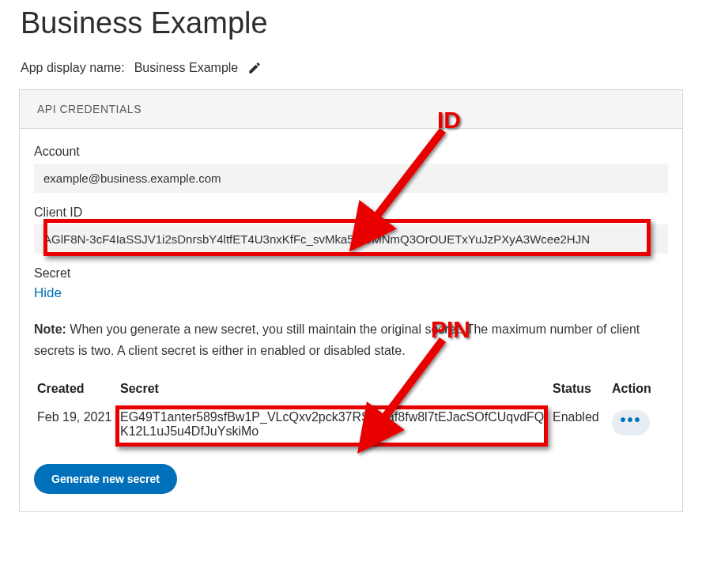 This screenshot has height=588, width=702. What do you see at coordinates (76, 389) in the screenshot?
I see `col-header-created: Created` at bounding box center [76, 389].